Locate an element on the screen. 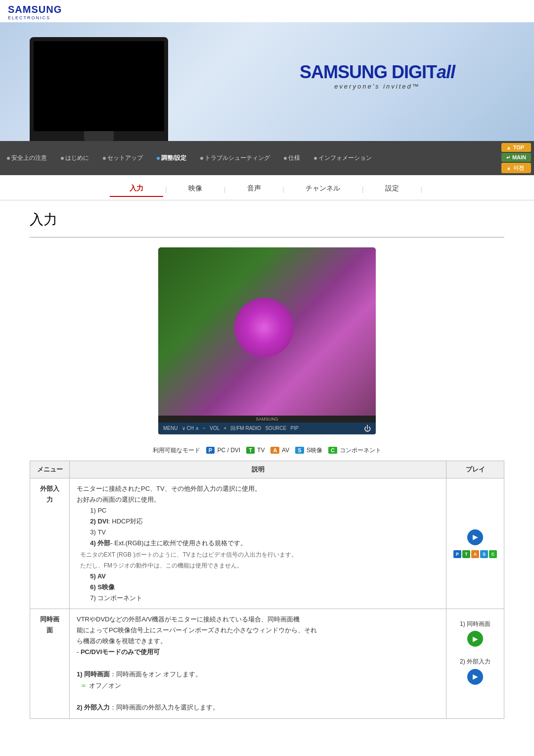  flower-center is located at coordinates (264, 328).